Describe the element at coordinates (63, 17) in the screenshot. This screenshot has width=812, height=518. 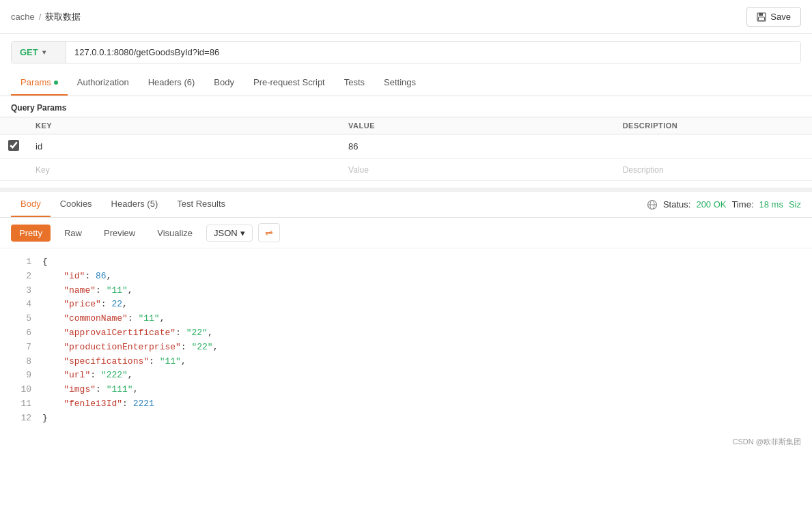
I see `breadcrumb-current: 获取数据` at that location.